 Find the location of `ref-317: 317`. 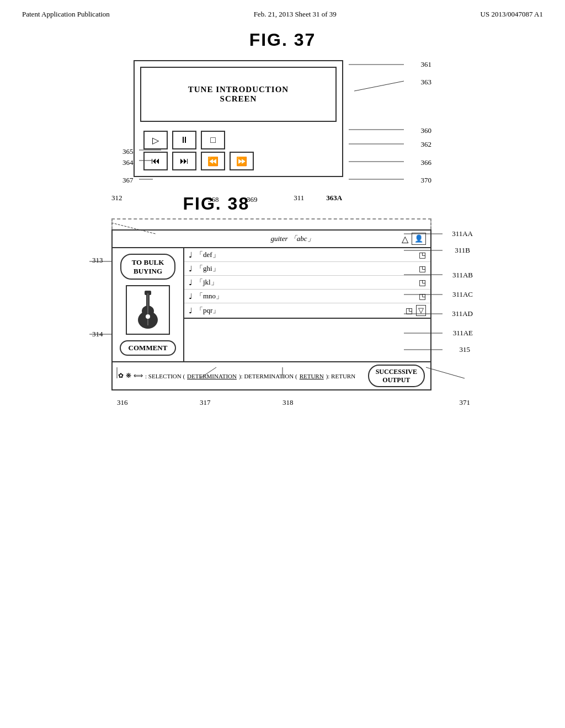

ref-317: 317 is located at coordinates (205, 403).